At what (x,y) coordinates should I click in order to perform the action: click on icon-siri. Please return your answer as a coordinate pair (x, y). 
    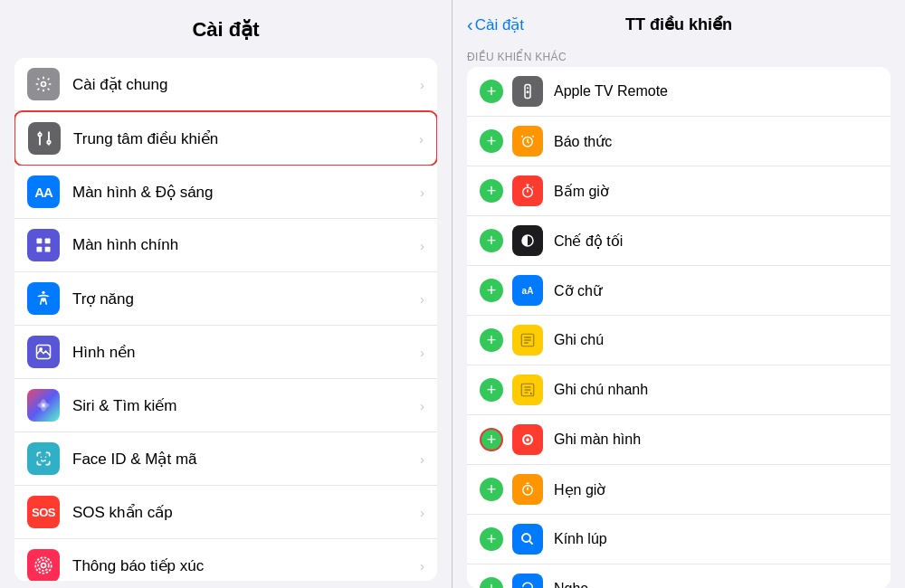
    Looking at the image, I should click on (43, 405).